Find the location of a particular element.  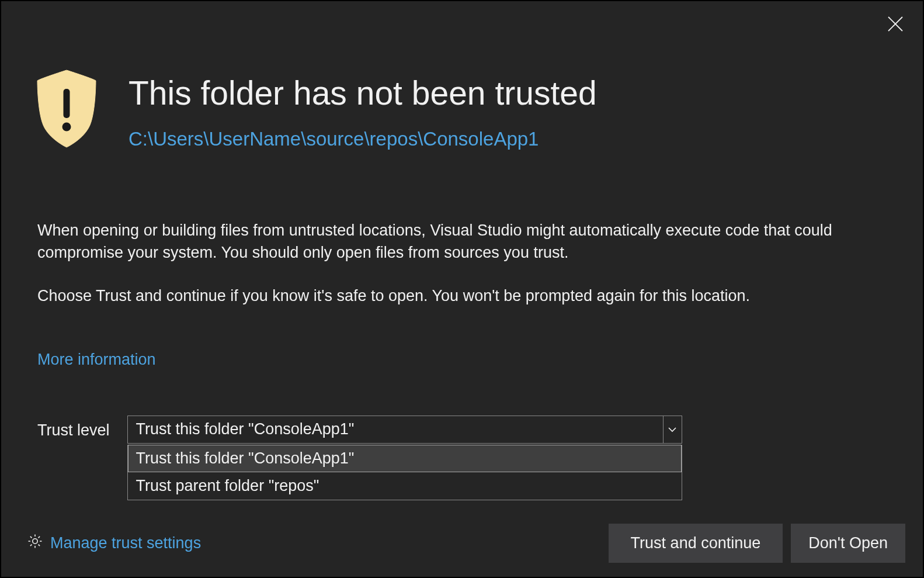

dropdown-option-trust-parent: Trust parent folder "repos" is located at coordinates (405, 486).